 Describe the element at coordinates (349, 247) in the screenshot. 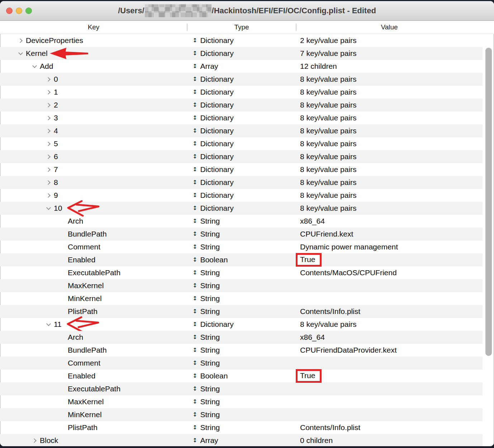

I see `row-value: Dynamic power management` at that location.